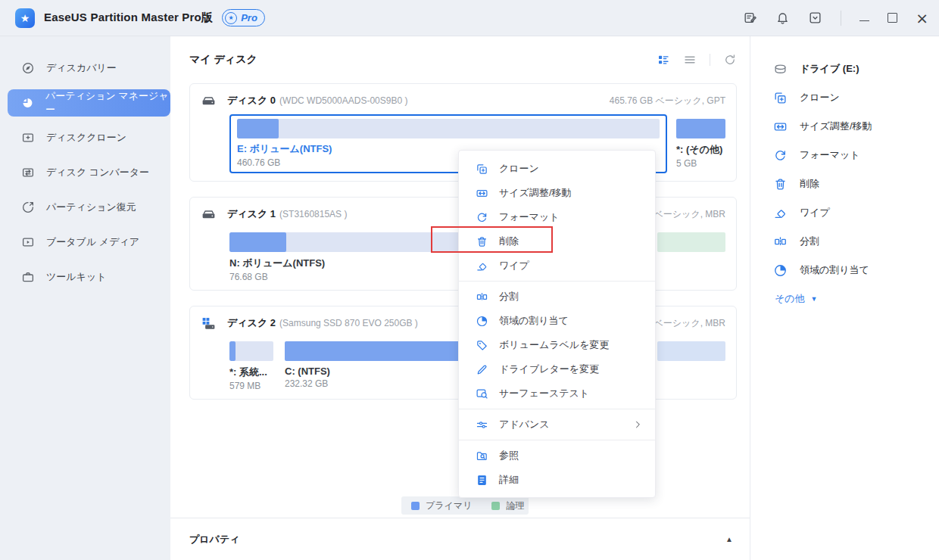 The width and height of the screenshot is (939, 560). Describe the element at coordinates (845, 155) in the screenshot. I see `panel-item-format: フォーマット` at that location.